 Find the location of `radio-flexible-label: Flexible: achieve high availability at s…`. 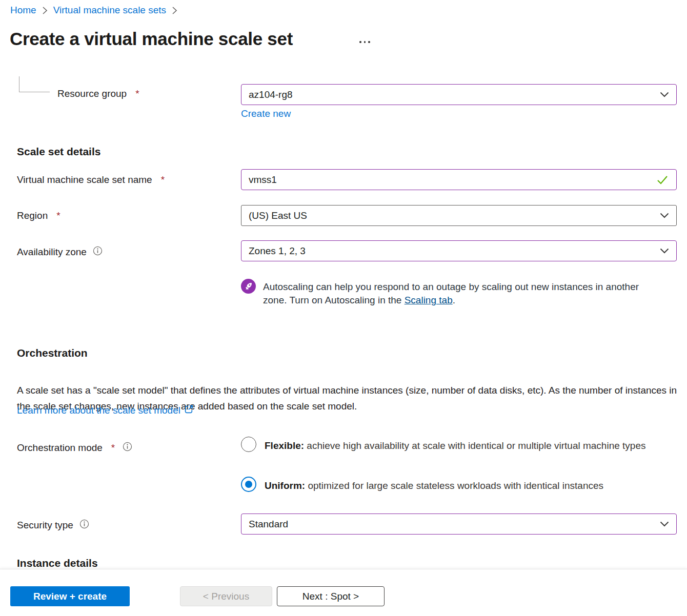

radio-flexible-label: Flexible: achieve high availability at s… is located at coordinates (463, 446).